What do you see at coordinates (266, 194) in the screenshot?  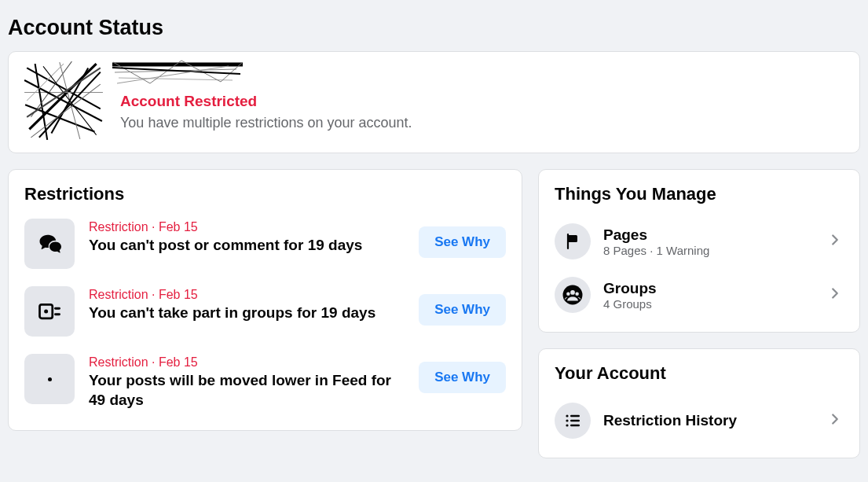 I see `restrictions-heading: Restrictions` at bounding box center [266, 194].